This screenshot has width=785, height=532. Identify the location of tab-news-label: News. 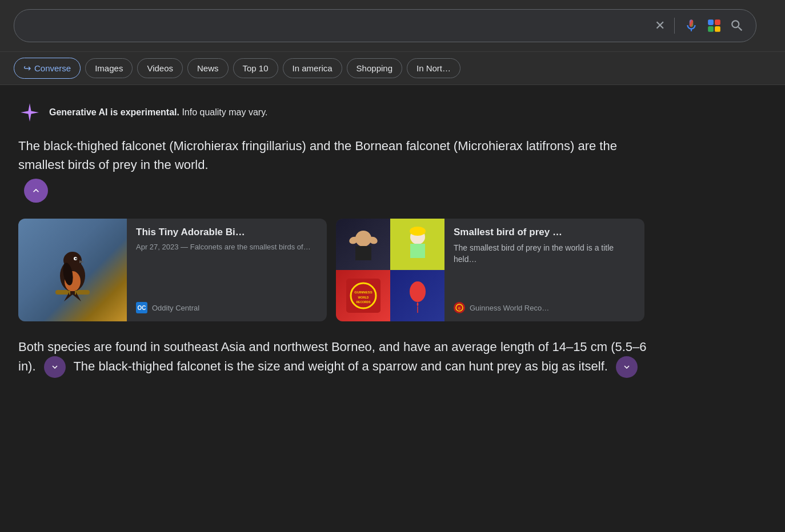
(208, 68).